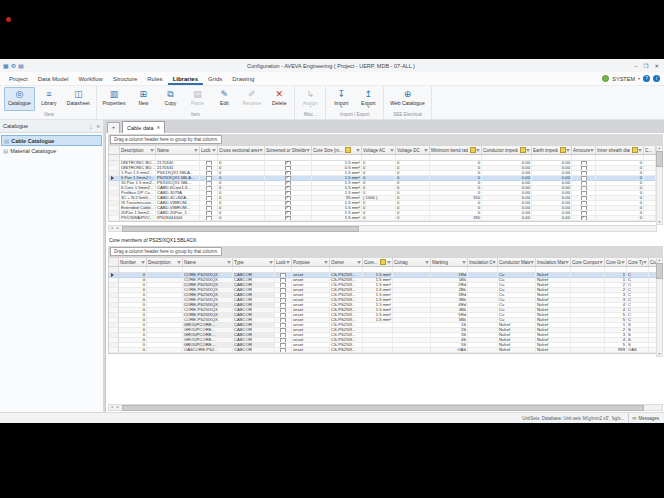  Describe the element at coordinates (154, 78) in the screenshot. I see `menu-tab-rules: Rules` at that location.